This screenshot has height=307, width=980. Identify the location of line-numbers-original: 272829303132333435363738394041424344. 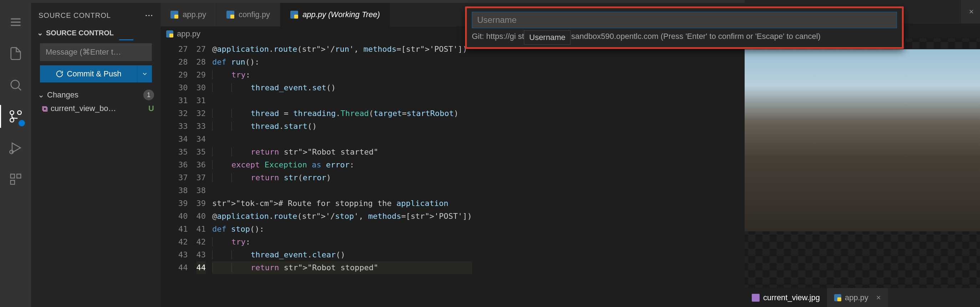
(177, 174).